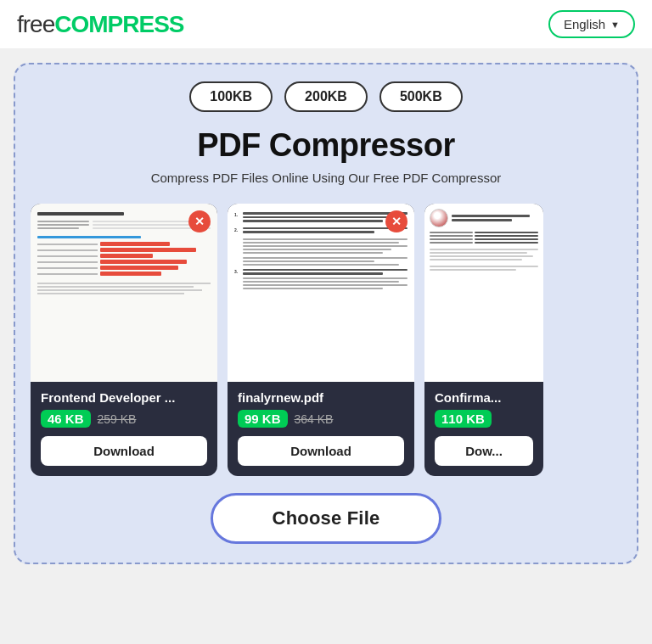 The height and width of the screenshot is (644, 652). What do you see at coordinates (321, 397) in the screenshot?
I see `file-name-2: finalyrnew.pdf` at bounding box center [321, 397].